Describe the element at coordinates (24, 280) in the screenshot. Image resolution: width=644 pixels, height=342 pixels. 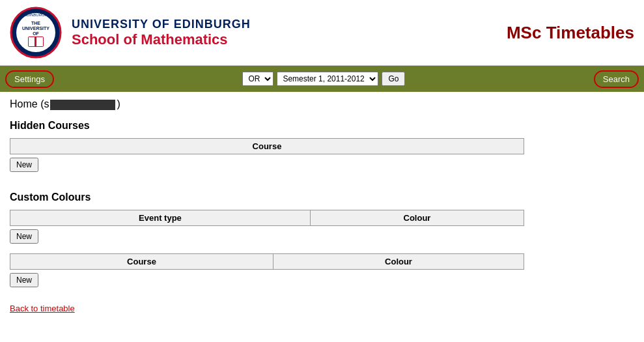
I see `new-course-colour-button: New` at that location.